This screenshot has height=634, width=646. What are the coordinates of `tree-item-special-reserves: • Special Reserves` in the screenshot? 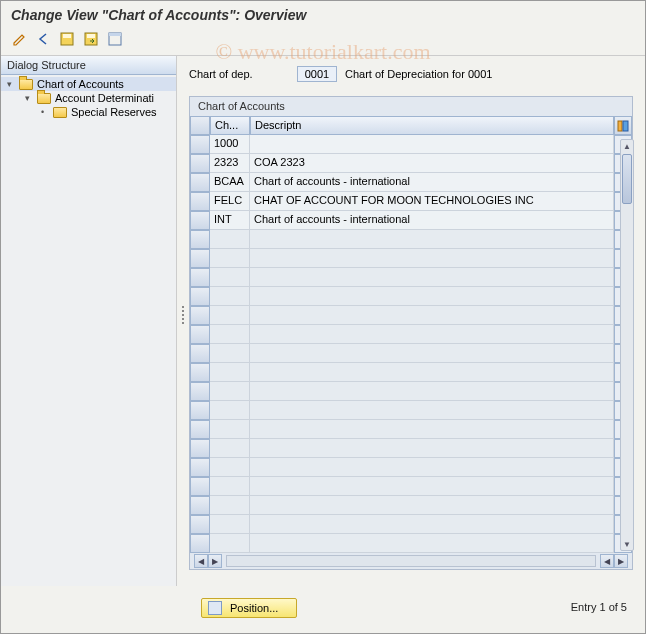 It's located at (88, 112).